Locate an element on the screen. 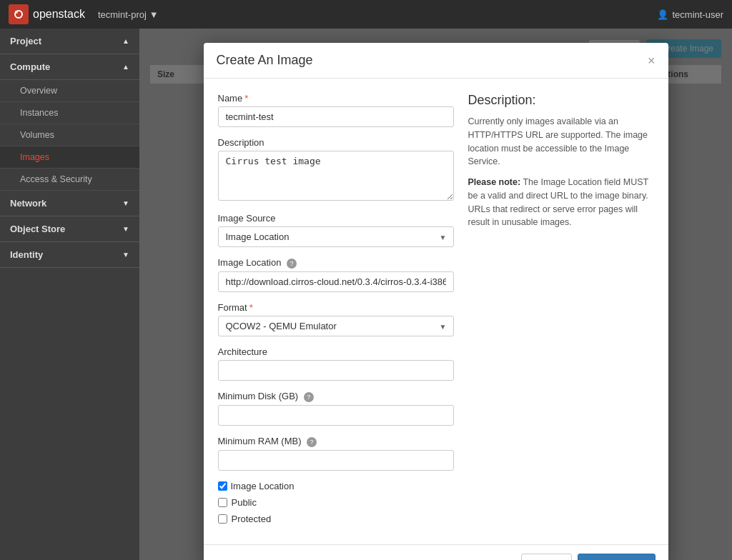  description-panel-title: Description: is located at coordinates (561, 100).